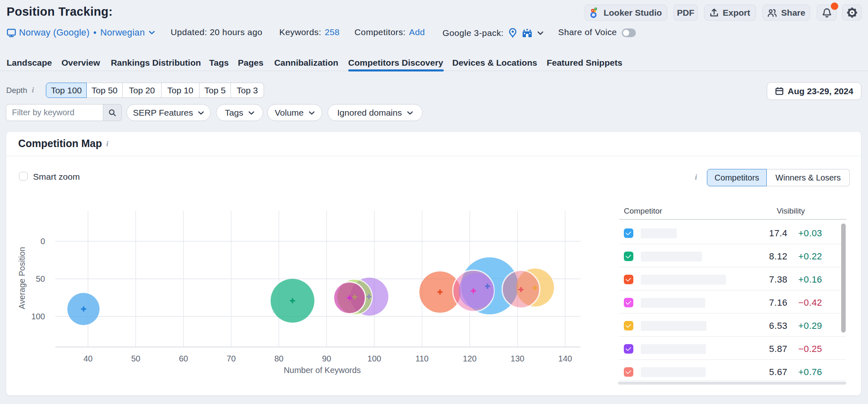  What do you see at coordinates (322, 370) in the screenshot?
I see `svg-text: Number of Keywords` at bounding box center [322, 370].